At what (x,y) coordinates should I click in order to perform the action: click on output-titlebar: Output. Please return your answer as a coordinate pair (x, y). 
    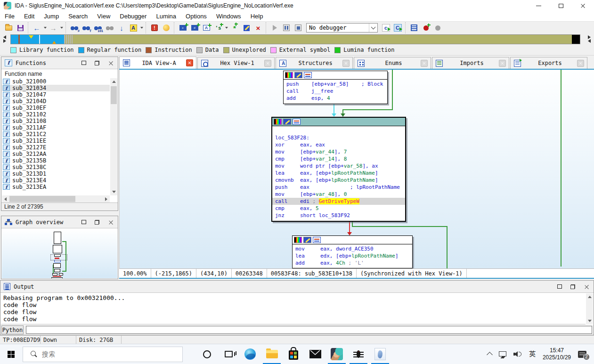
    Looking at the image, I should click on (297, 287).